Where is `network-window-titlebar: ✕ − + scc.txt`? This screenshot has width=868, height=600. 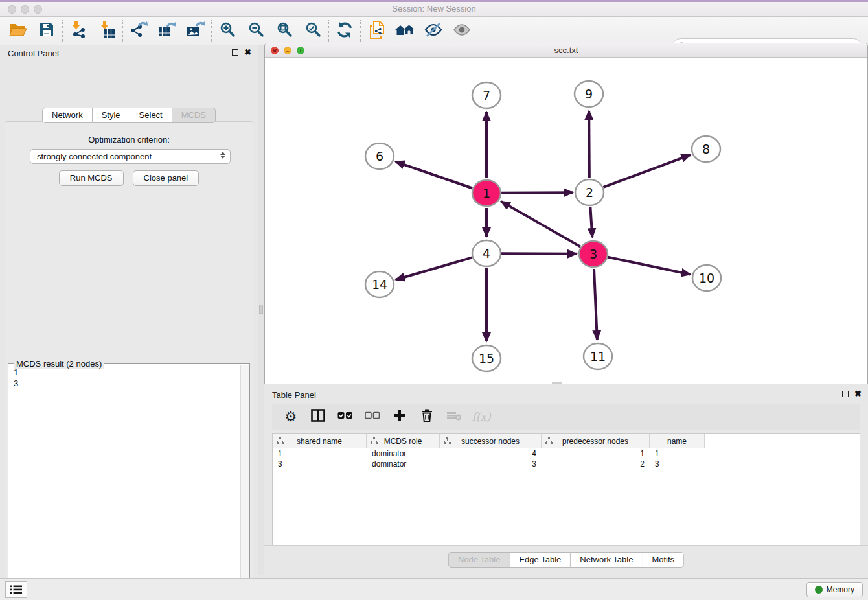
network-window-titlebar: ✕ − + scc.txt is located at coordinates (566, 51).